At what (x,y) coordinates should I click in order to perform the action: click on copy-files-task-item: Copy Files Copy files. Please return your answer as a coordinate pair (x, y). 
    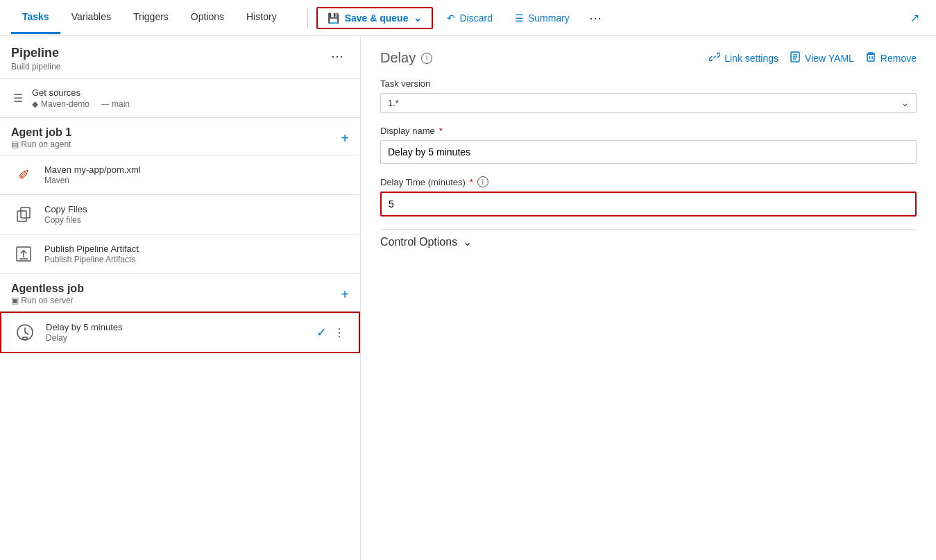
    Looking at the image, I should click on (180, 215).